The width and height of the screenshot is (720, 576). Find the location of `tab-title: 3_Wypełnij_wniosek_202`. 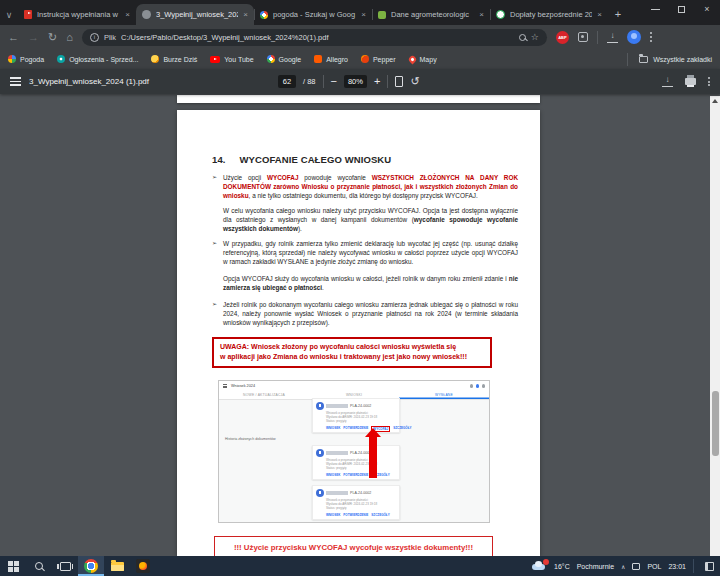

tab-title: 3_Wypełnij_wniosek_202 is located at coordinates (197, 14).